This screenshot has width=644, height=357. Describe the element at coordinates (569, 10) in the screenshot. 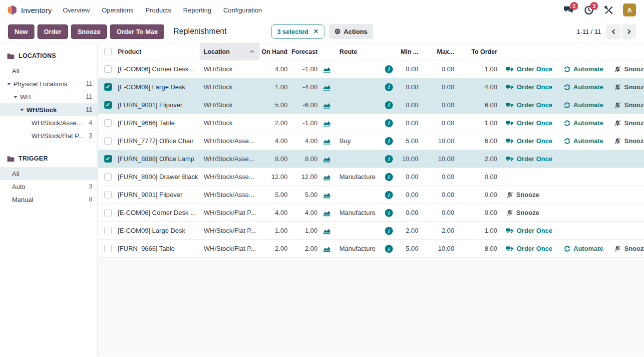

I see `messages-icon: 2` at that location.